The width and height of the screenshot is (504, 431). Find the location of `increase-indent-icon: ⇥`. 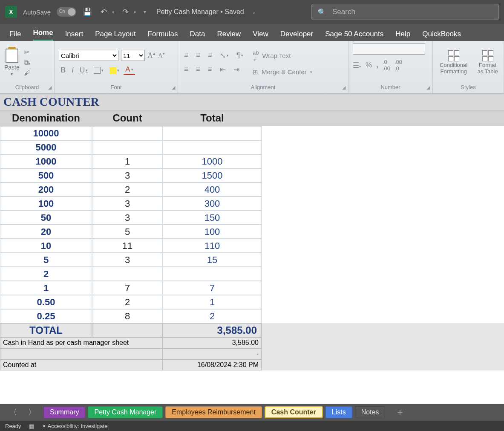

increase-indent-icon: ⇥ is located at coordinates (236, 70).